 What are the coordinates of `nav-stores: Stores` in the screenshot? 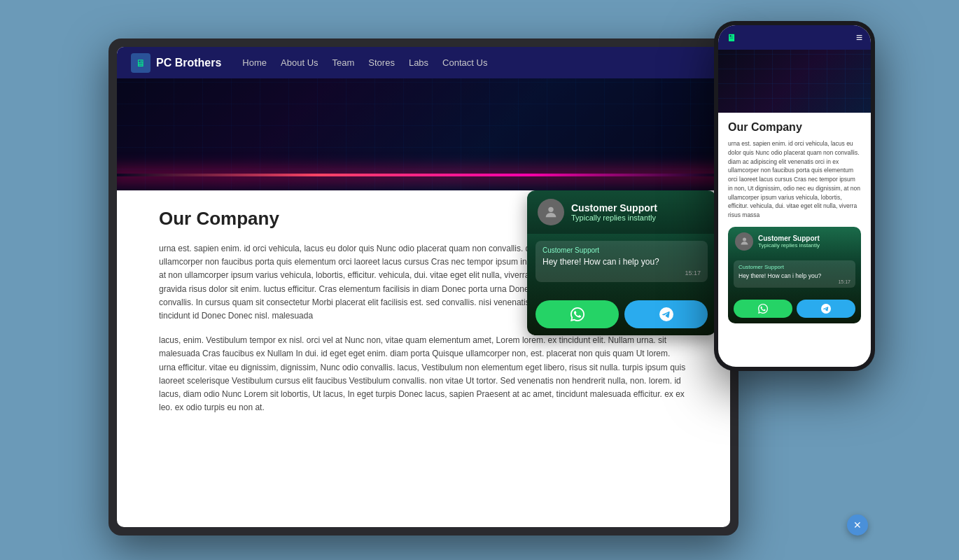 It's located at (382, 63).